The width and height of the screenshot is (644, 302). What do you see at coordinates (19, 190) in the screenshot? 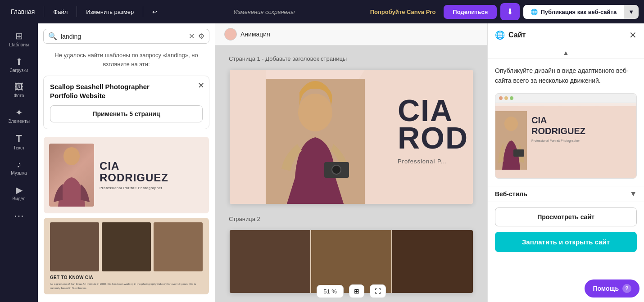
I see `video-icon: ▶` at bounding box center [19, 190].